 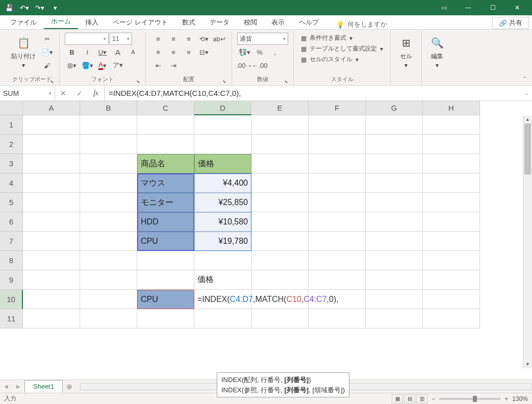 I want to click on row-header: 11, so click(x=11, y=319).